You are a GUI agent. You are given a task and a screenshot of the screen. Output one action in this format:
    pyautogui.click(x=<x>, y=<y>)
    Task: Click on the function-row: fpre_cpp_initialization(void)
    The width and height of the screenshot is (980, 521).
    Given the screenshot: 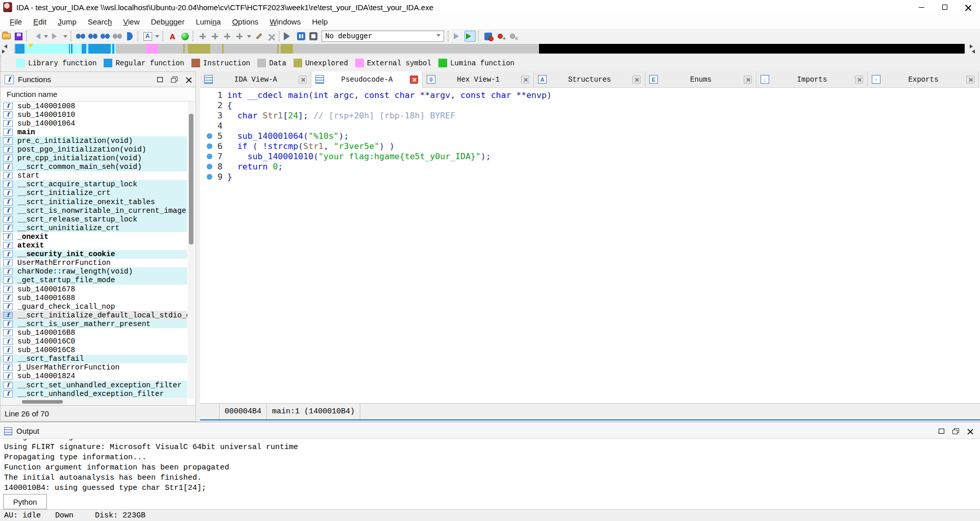 What is the action you would take?
    pyautogui.click(x=94, y=158)
    